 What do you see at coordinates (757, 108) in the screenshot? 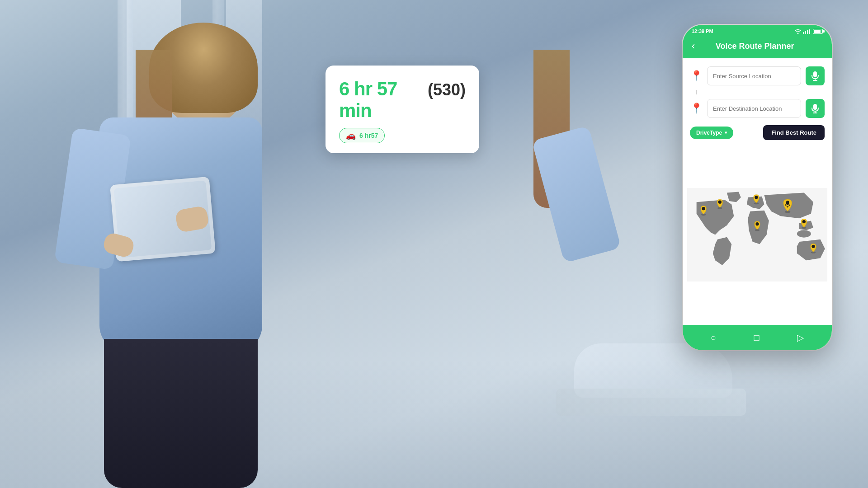
I see `destination-row: 📍` at bounding box center [757, 108].